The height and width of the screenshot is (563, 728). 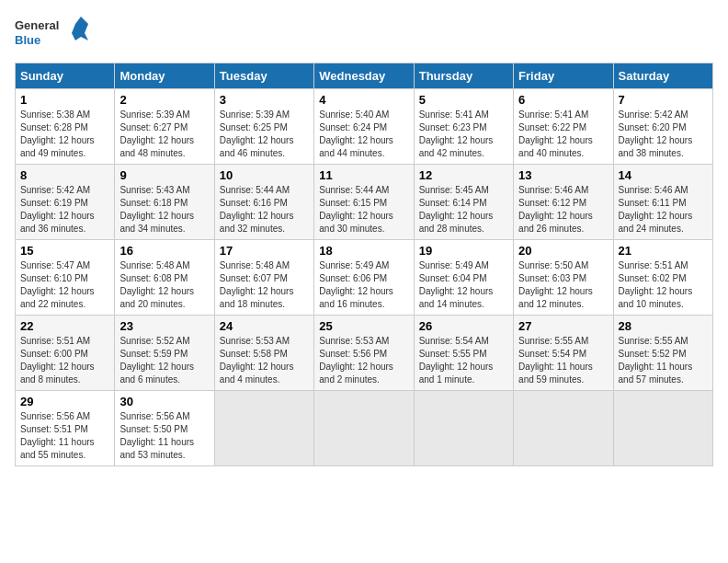 What do you see at coordinates (65, 76) in the screenshot?
I see `day-header-sunday: Sunday` at bounding box center [65, 76].